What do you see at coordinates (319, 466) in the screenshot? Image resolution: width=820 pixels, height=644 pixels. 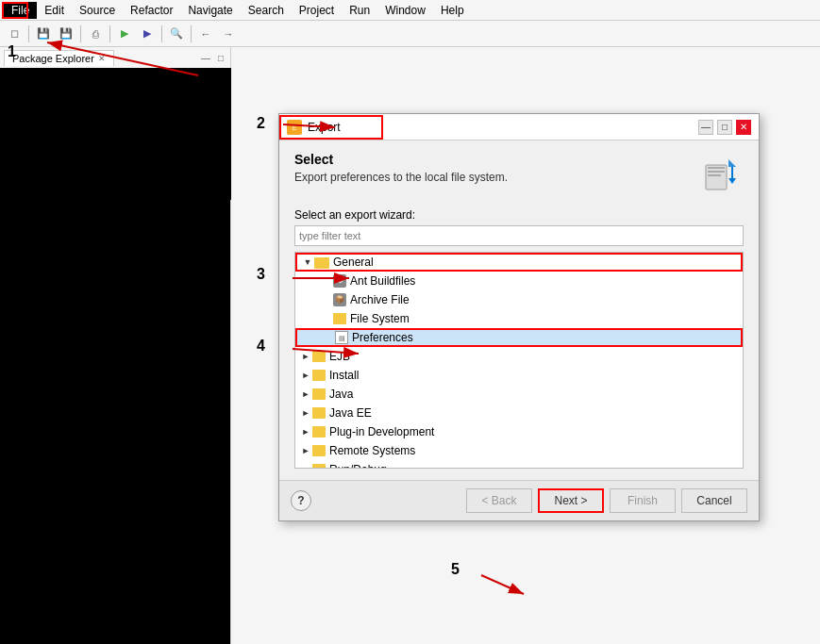 I see `folder-icon-rundebug` at bounding box center [319, 466].